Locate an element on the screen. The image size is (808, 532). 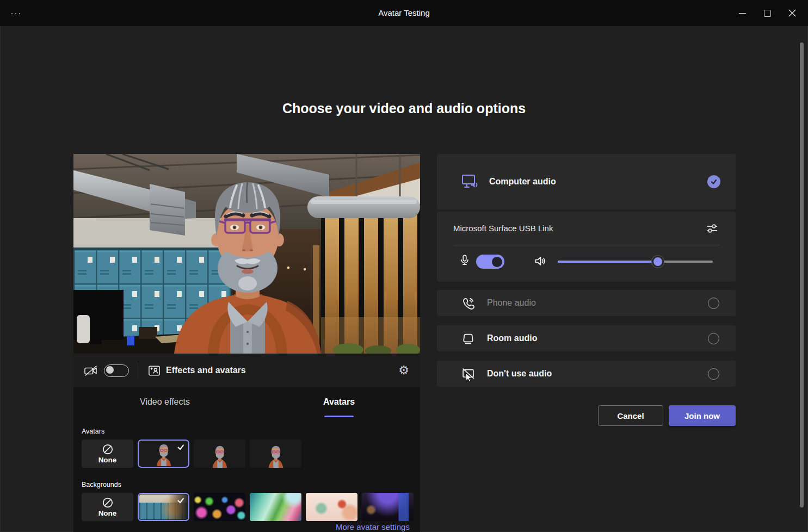
minimize-icon is located at coordinates (742, 13).